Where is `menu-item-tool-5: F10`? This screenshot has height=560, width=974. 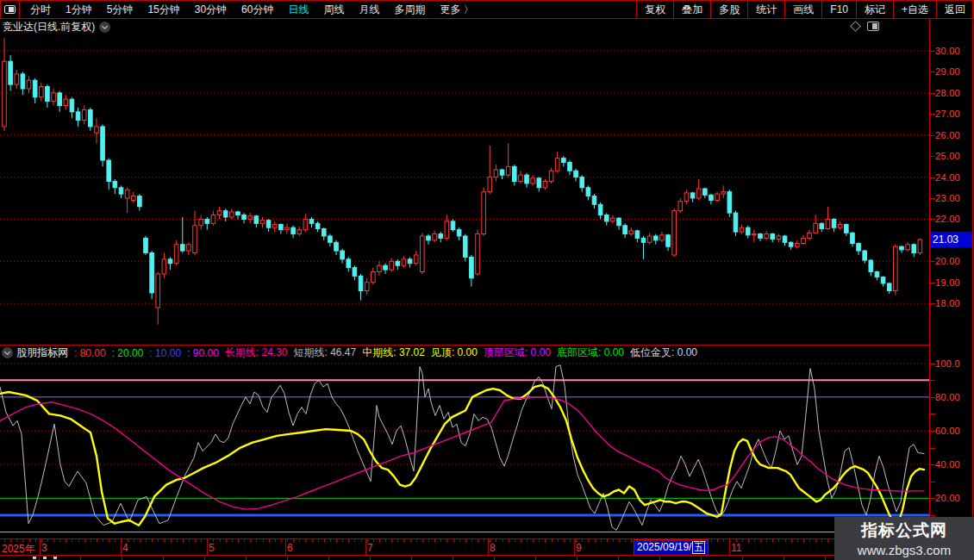
menu-item-tool-5: F10 is located at coordinates (839, 9).